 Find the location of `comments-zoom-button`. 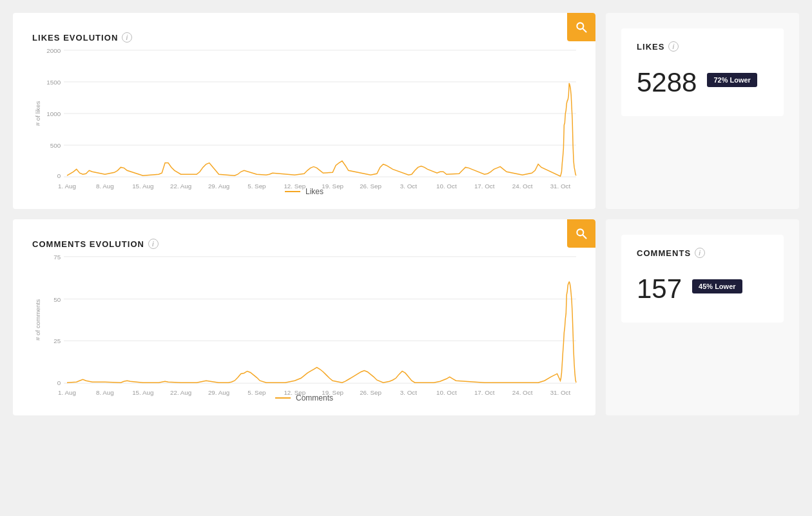

comments-zoom-button is located at coordinates (581, 233).